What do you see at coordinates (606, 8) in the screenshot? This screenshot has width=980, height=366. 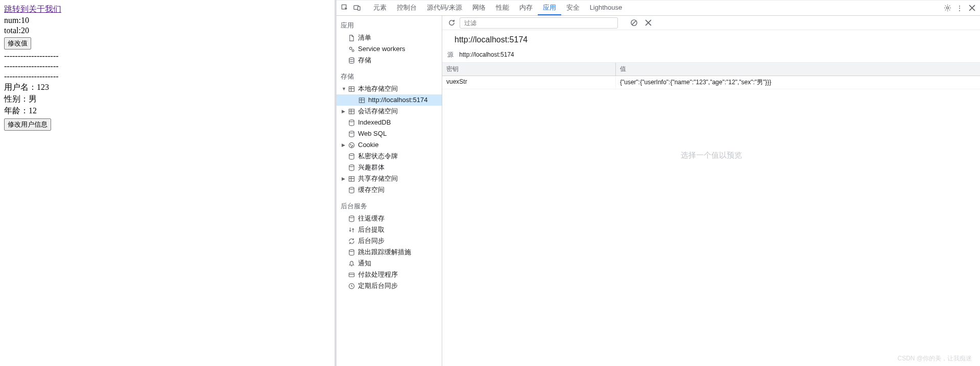 I see `tab-lighthouse: Lighthouse` at bounding box center [606, 8].